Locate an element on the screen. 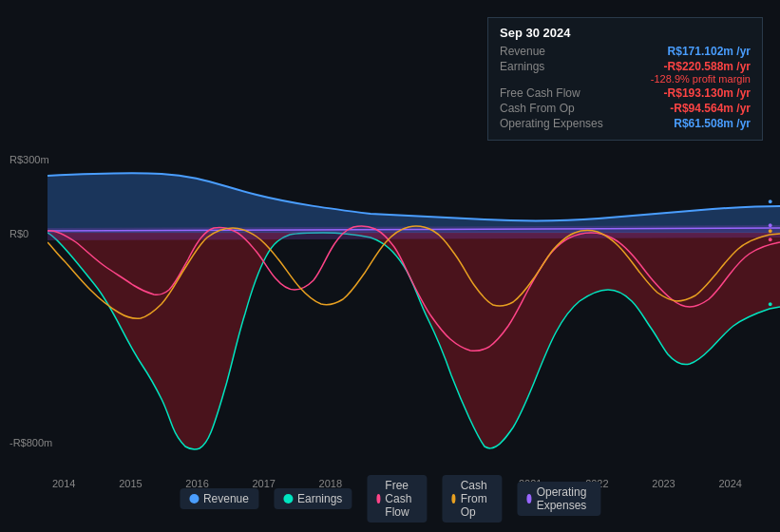  tooltip-panel: Sep 30 2024 Revenue R$171.102m /yr Earni… is located at coordinates (625, 79).